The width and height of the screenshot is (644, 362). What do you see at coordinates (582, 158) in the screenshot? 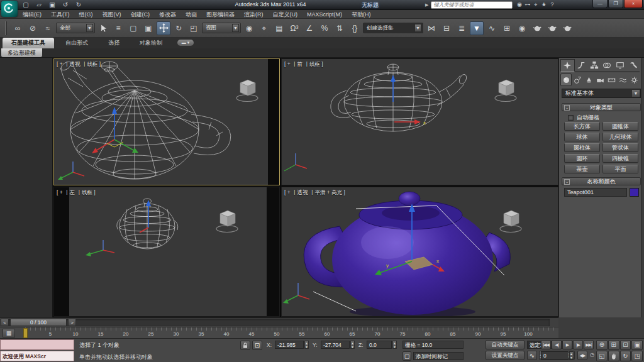
I see `primitive-button-6: 圆环` at bounding box center [582, 158].